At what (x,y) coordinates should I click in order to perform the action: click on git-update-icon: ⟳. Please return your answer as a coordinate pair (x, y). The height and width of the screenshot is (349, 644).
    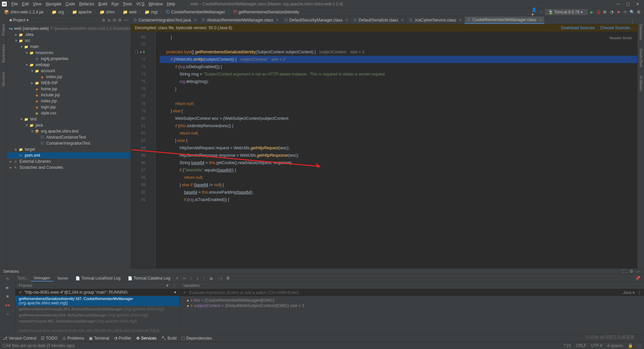
    Looking at the image, I should click on (625, 12).